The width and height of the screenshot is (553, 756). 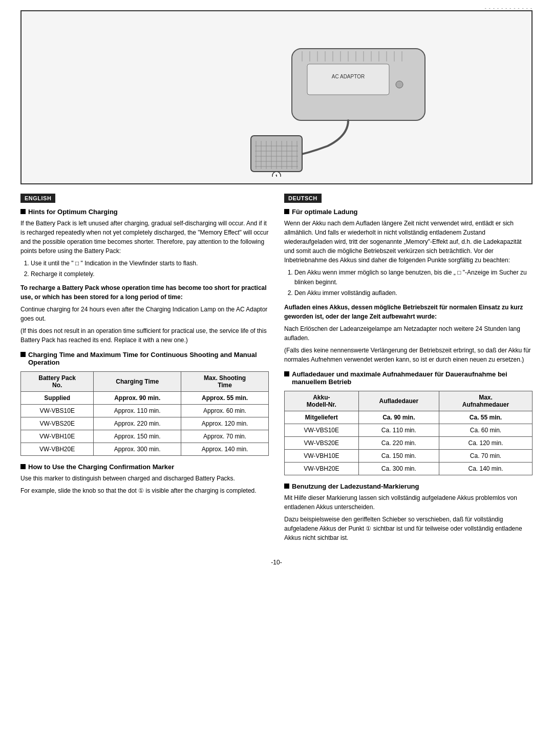 I want to click on svg-text: 1, so click(x=276, y=175).